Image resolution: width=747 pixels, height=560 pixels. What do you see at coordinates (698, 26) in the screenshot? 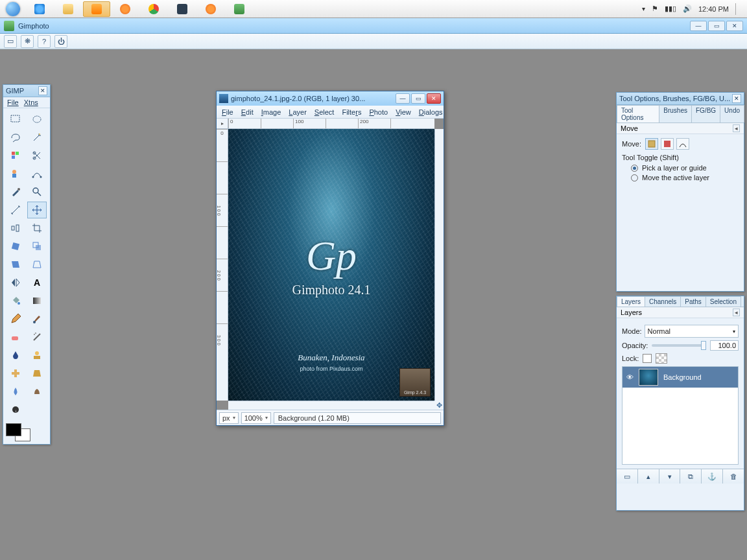
I see `app-minimize-button: —` at bounding box center [698, 26].